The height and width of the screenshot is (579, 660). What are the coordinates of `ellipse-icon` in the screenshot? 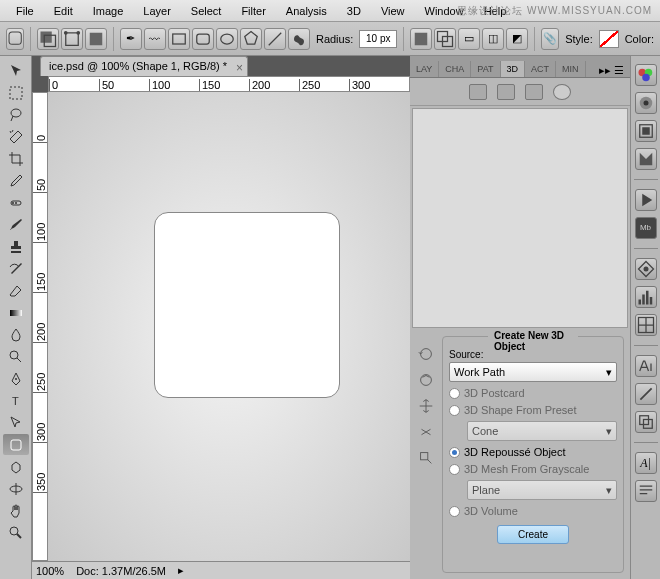 It's located at (227, 39).